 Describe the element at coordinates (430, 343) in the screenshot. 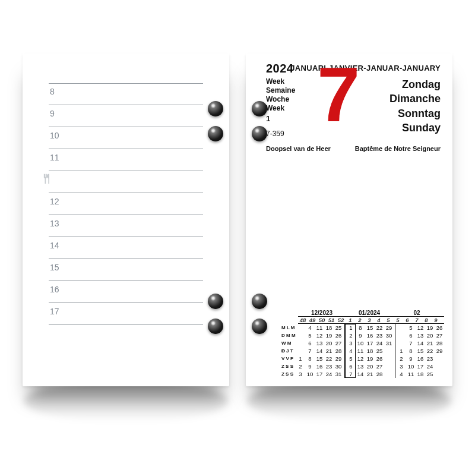

I see `mini-day: 21` at that location.